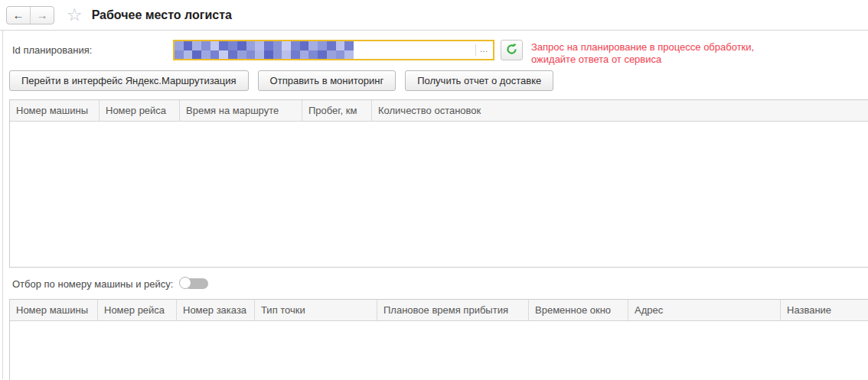 Image resolution: width=868 pixels, height=380 pixels. I want to click on status-line-1: Запрос на планирование в процессе обрабо…, so click(665, 47).